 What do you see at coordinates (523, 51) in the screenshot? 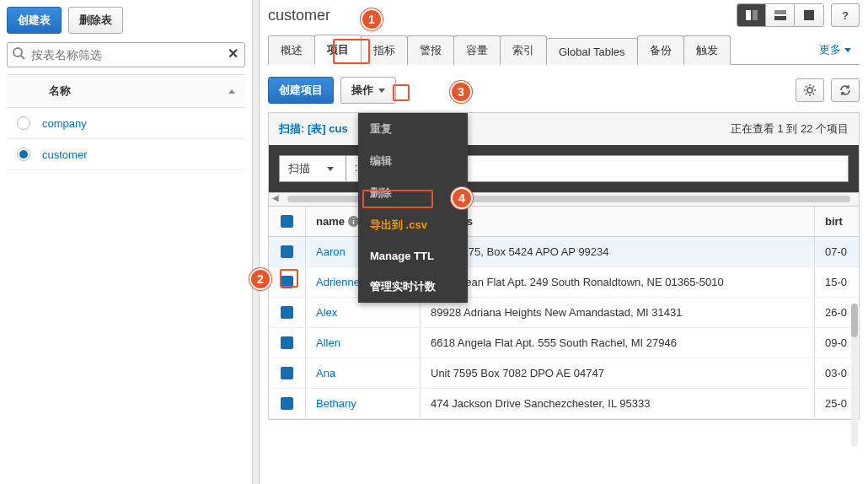
I see `tab-5: 索引` at bounding box center [523, 51].